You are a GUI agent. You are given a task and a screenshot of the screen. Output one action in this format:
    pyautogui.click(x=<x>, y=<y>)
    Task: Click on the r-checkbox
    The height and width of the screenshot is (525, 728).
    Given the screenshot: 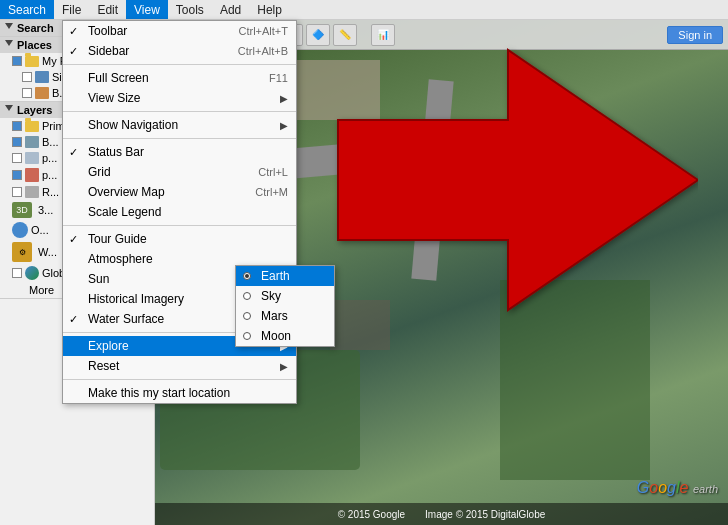 What is the action you would take?
    pyautogui.click(x=17, y=192)
    